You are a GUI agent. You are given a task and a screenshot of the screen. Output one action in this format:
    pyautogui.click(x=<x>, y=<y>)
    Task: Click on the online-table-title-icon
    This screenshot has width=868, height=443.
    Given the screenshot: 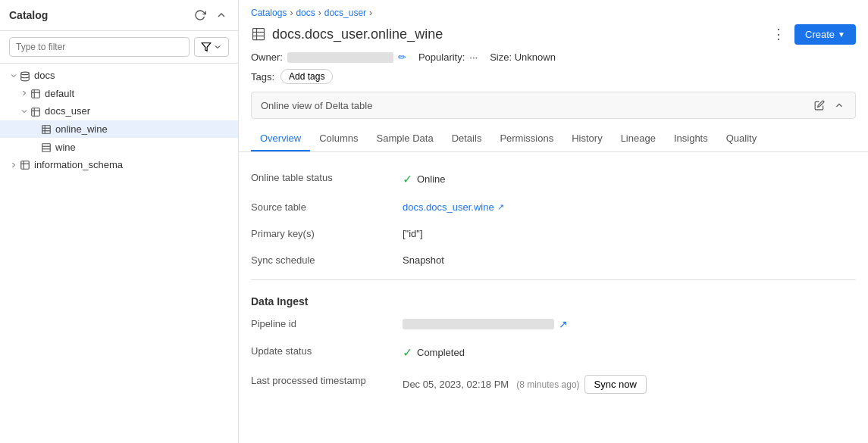 What is the action you would take?
    pyautogui.click(x=259, y=34)
    